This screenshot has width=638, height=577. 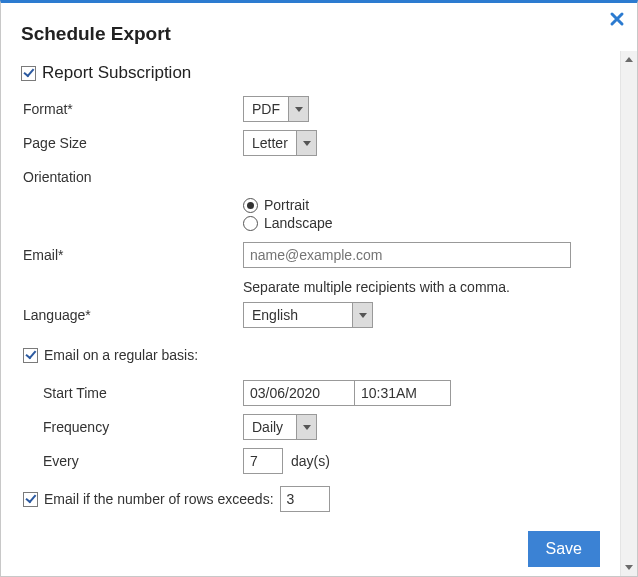 I want to click on format-value: PDF, so click(x=266, y=109).